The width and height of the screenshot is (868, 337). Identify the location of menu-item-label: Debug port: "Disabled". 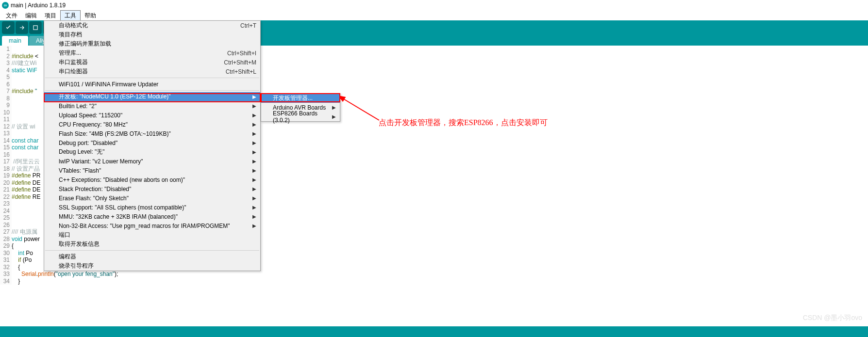
(88, 143).